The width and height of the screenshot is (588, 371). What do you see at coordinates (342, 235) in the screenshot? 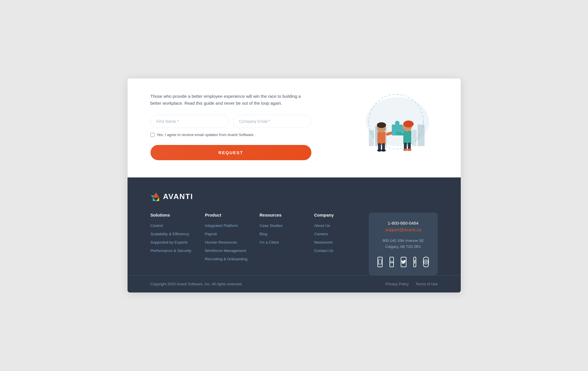
I see `footer-col-company: Company About Us Careers Newsroom Contac…` at bounding box center [342, 235].